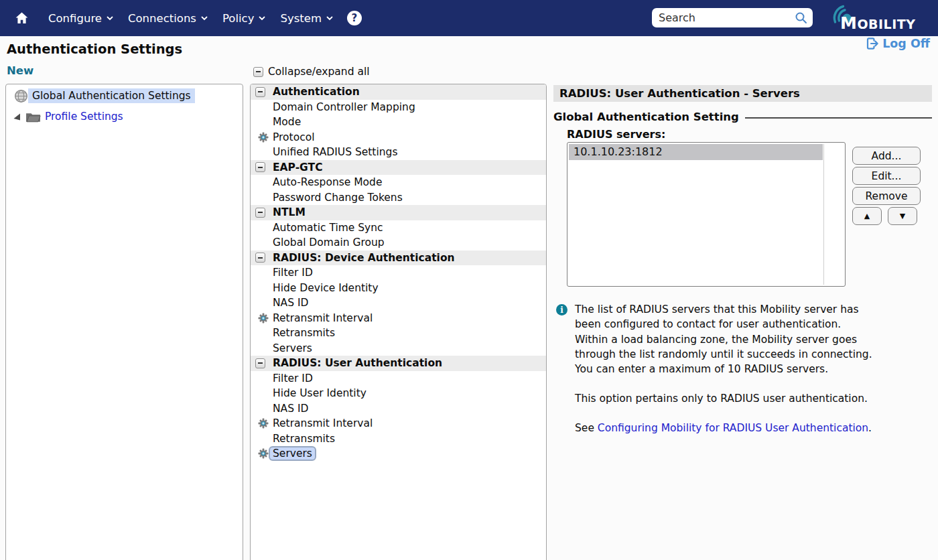  What do you see at coordinates (293, 137) in the screenshot?
I see `section-item-label: Protocol` at bounding box center [293, 137].